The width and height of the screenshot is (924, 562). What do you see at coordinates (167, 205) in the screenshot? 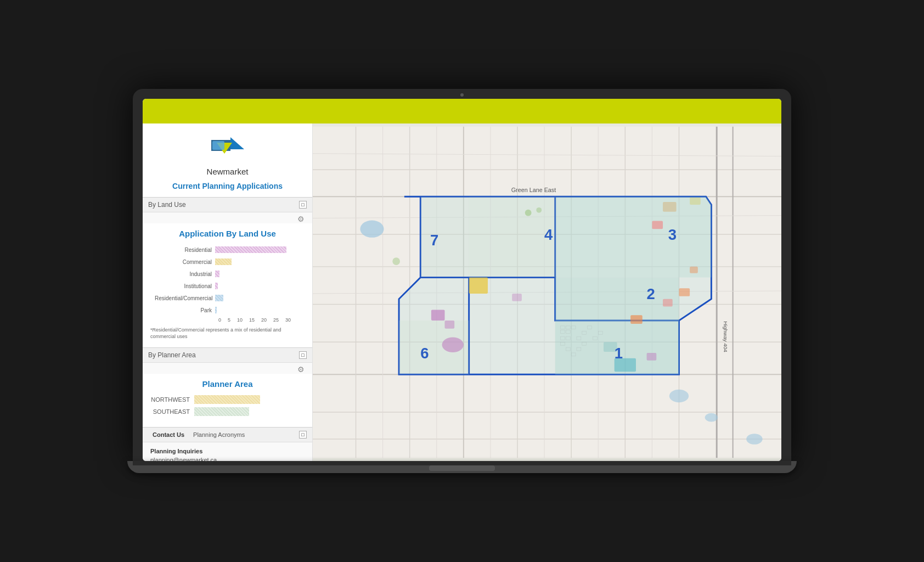
I see `land-use-header-title: By Land Use` at bounding box center [167, 205].